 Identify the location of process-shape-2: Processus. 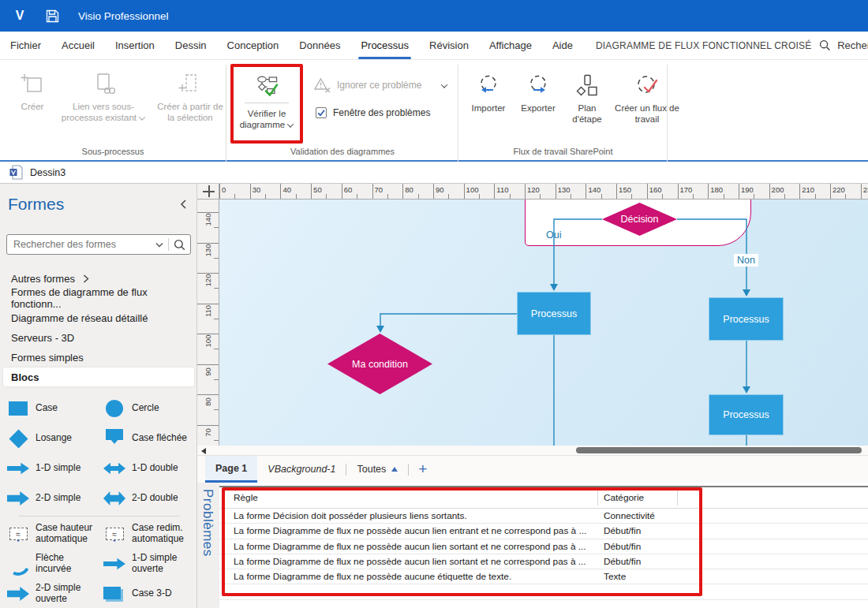
(746, 319).